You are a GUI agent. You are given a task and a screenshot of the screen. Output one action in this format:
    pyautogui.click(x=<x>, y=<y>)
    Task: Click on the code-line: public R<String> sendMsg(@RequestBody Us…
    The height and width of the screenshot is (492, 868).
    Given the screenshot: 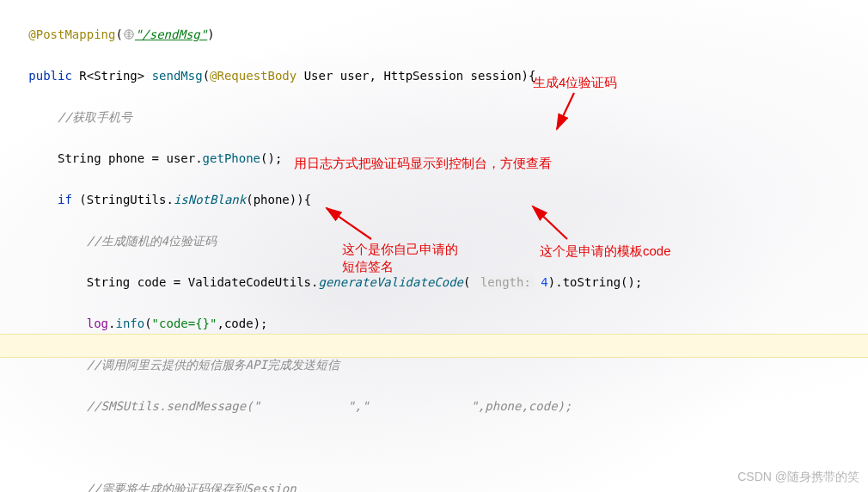 What is the action you would take?
    pyautogui.click(x=434, y=76)
    